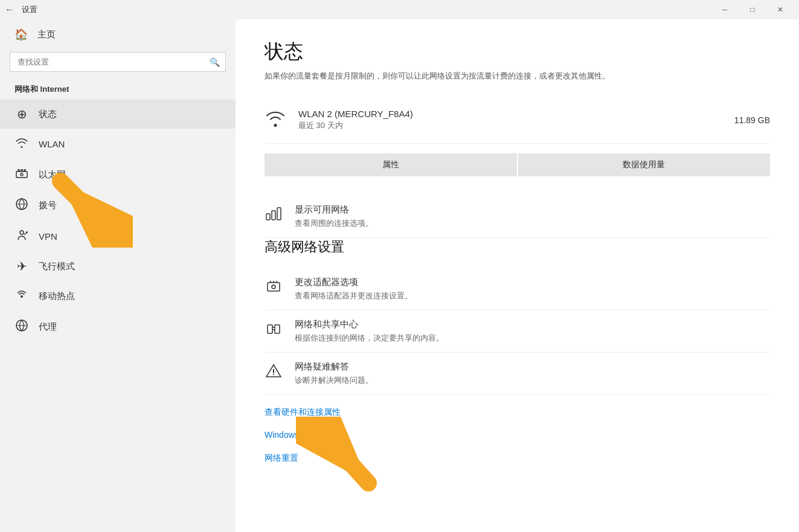  I want to click on window-controls: ─ □ ✕, so click(752, 10).